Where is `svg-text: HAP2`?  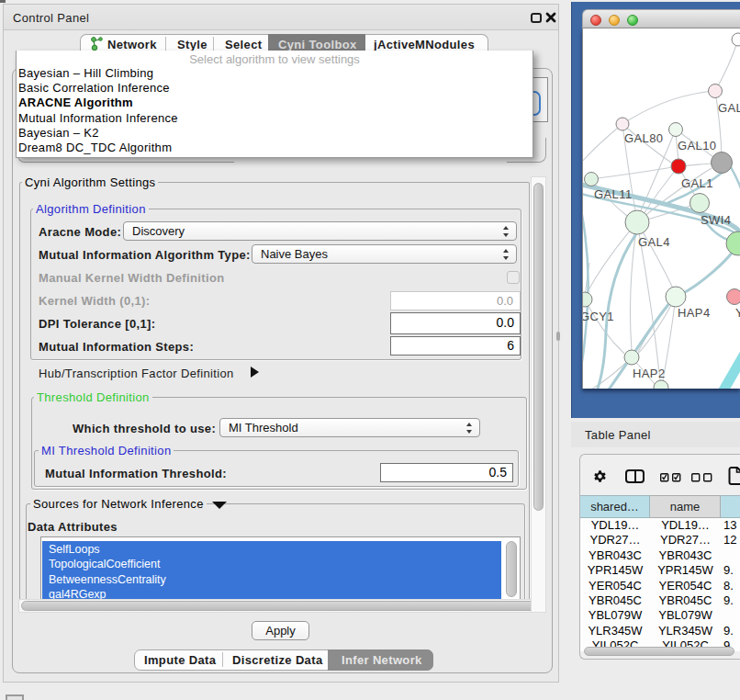
svg-text: HAP2 is located at coordinates (649, 373).